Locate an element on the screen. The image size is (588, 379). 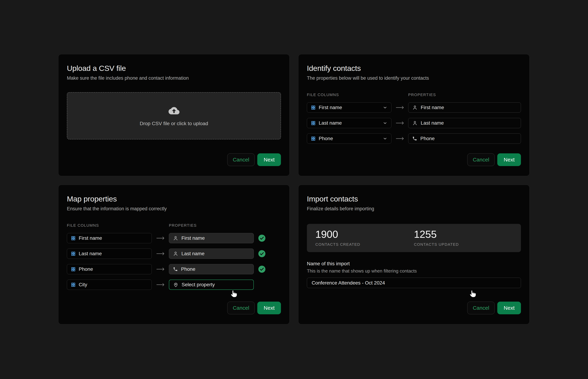
import-name-help: This is the name that shows up when filt… is located at coordinates (414, 271).